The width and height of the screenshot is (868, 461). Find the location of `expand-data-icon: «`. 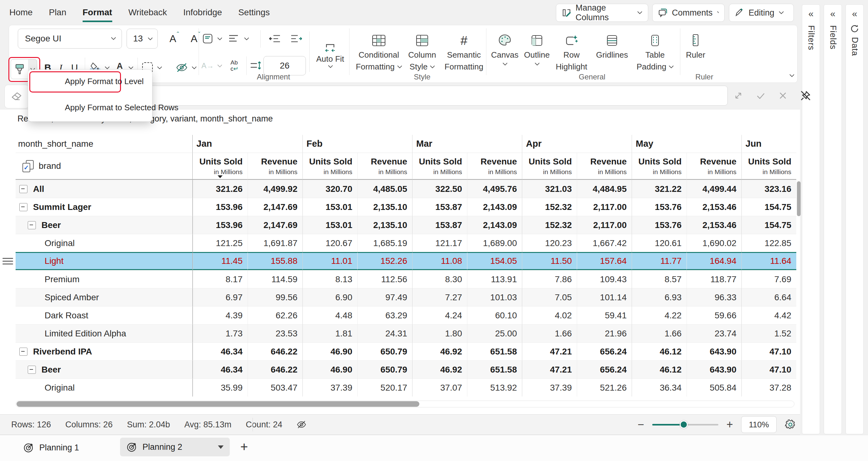

expand-data-icon: « is located at coordinates (855, 14).